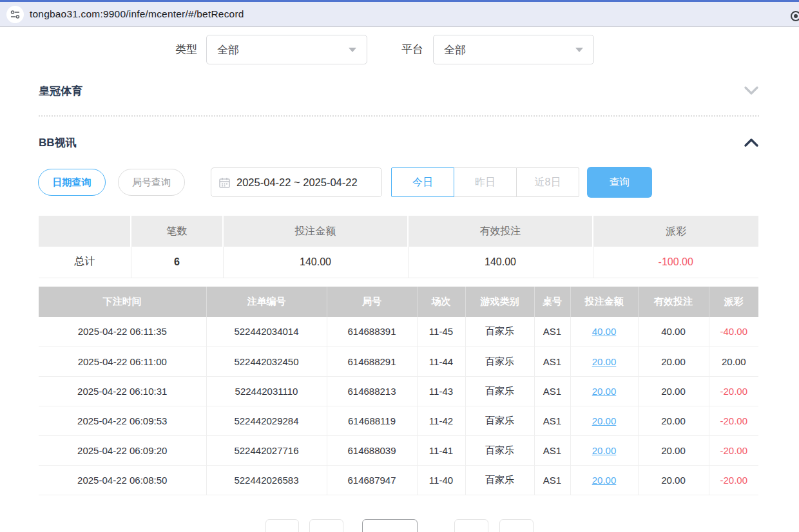  I want to click on summary-bet-amount: 140.00, so click(316, 262).